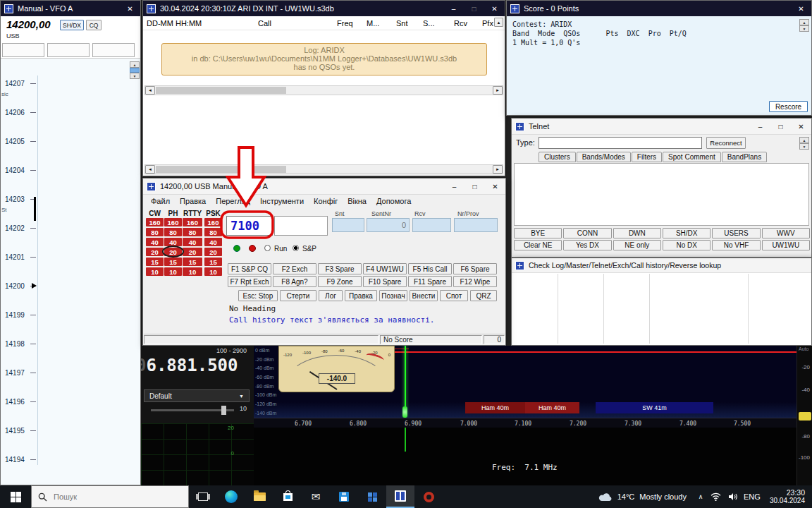  Describe the element at coordinates (301, 226) in the screenshot. I see `exchange-input` at that location.